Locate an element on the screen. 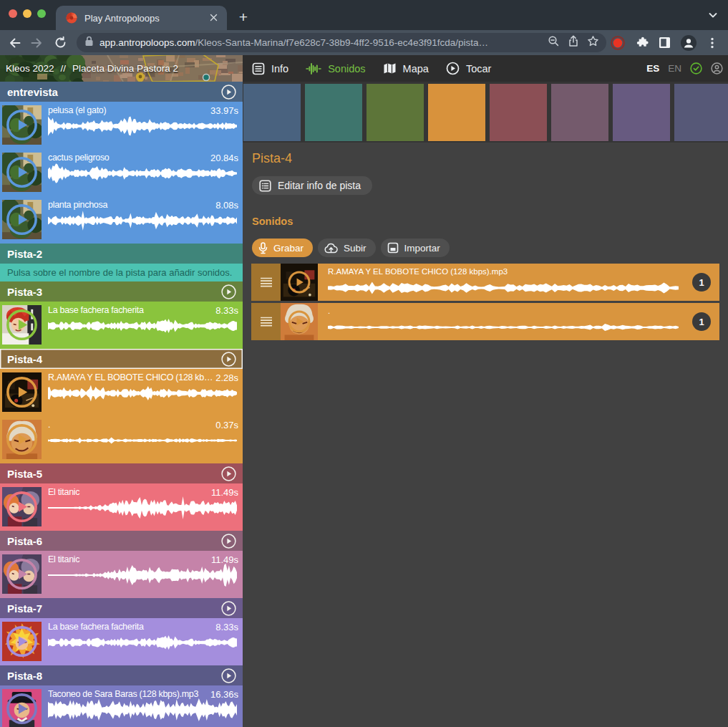 The image size is (728, 727). app-tab-sonidos: Sonidos is located at coordinates (335, 69).